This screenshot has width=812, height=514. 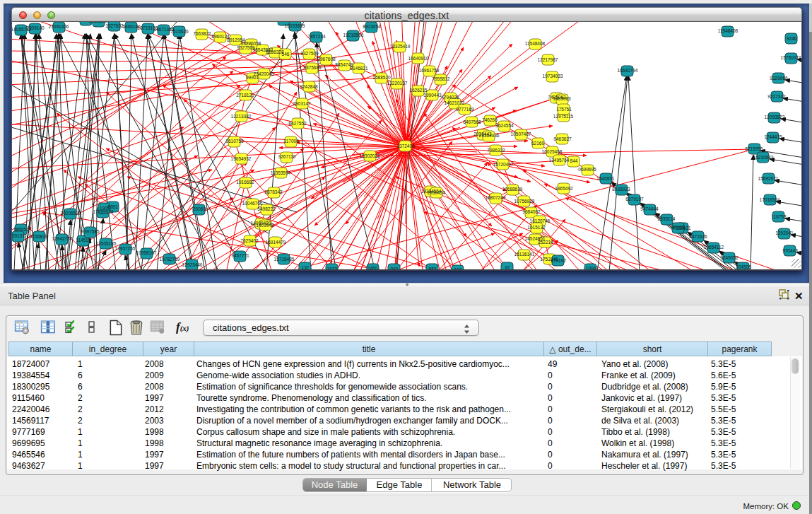 I want to click on svg-text: 10654112, so click(x=714, y=247).